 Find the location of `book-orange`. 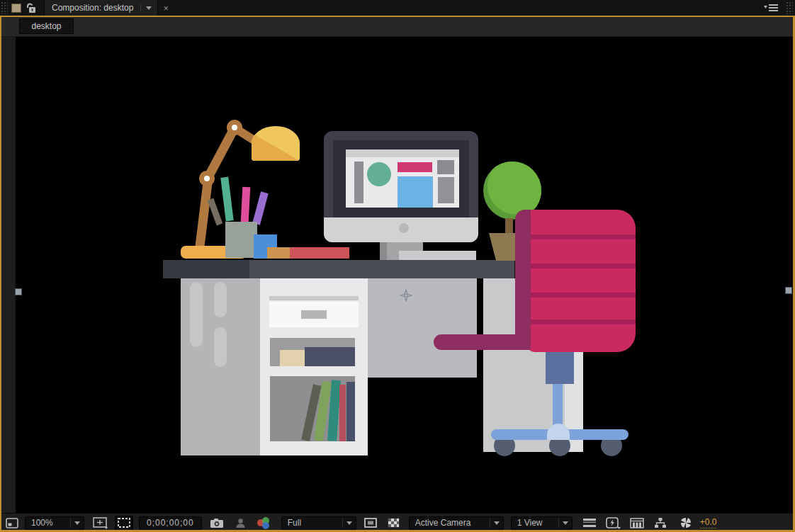

book-orange is located at coordinates (279, 253).